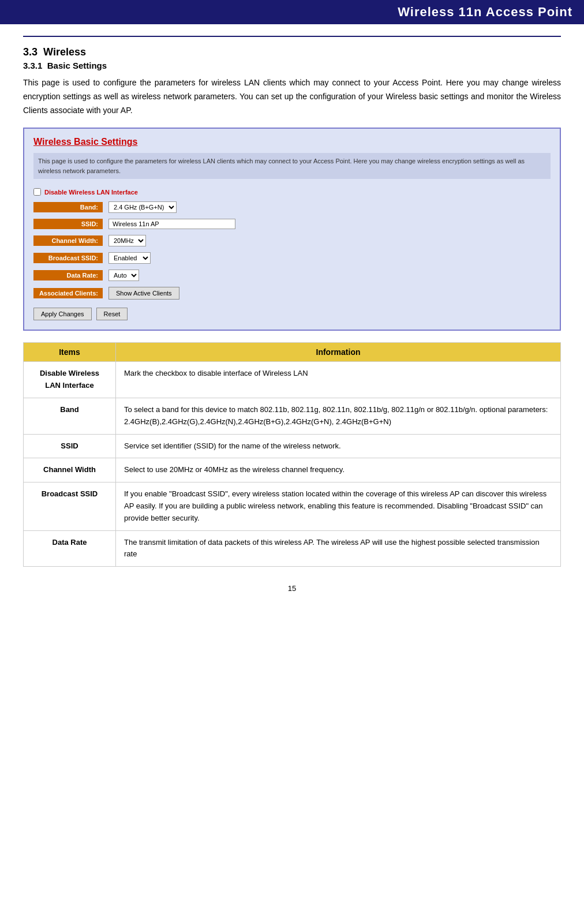 This screenshot has width=584, height=924. What do you see at coordinates (292, 224) in the screenshot?
I see `ssid-row: SSID:` at bounding box center [292, 224].